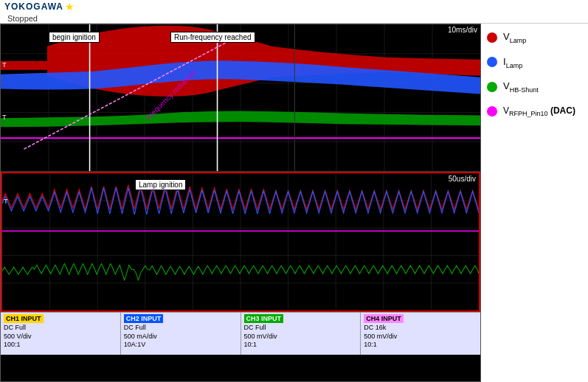  What do you see at coordinates (144, 319) in the screenshot?
I see `ch2-label: CH2 INPUT` at bounding box center [144, 319].